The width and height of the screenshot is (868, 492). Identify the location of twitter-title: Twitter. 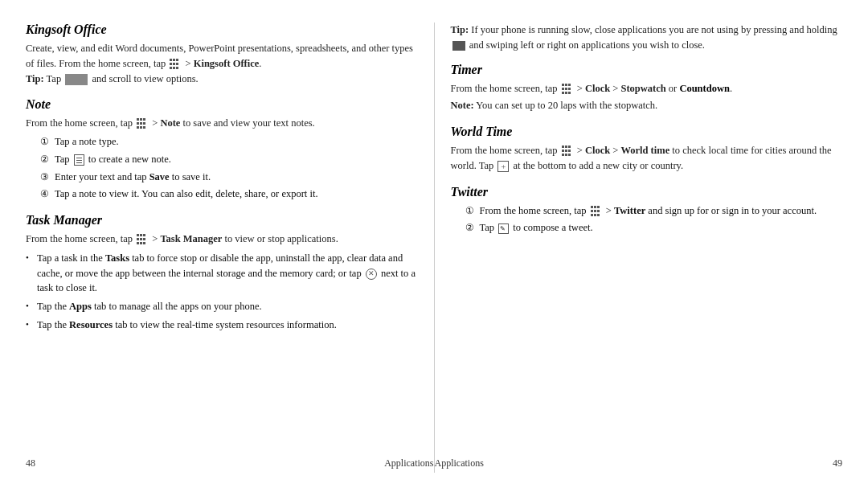
(647, 192).